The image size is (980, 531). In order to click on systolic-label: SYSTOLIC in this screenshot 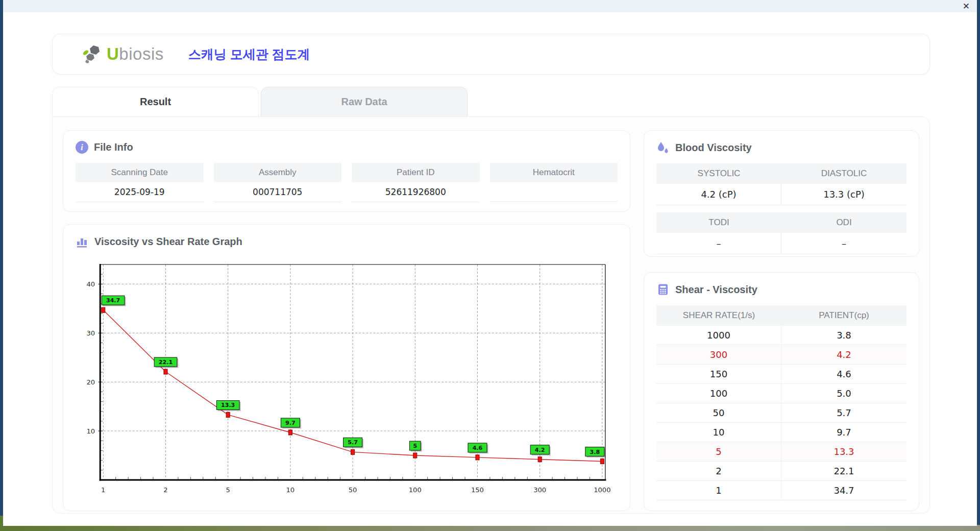, I will do `click(719, 174)`.